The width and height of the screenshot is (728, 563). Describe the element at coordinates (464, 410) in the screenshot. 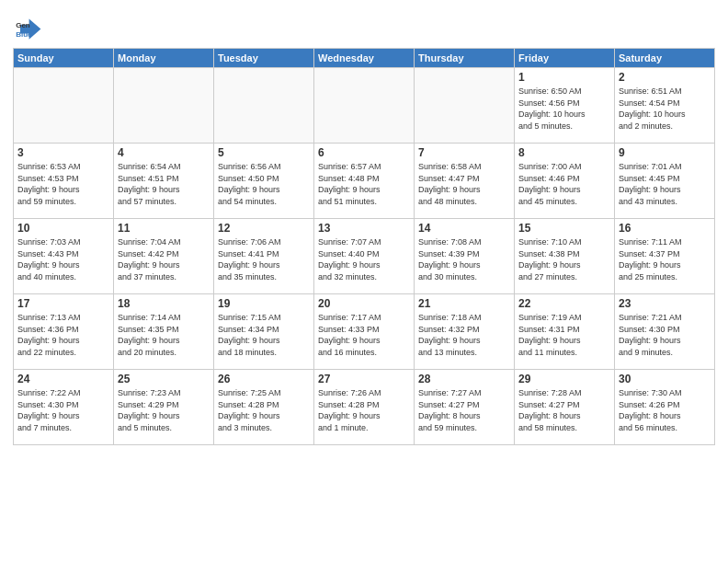

I see `day-info: Sunrise: 7:27 AMSunset: 4:27 PMDaylight:…` at that location.